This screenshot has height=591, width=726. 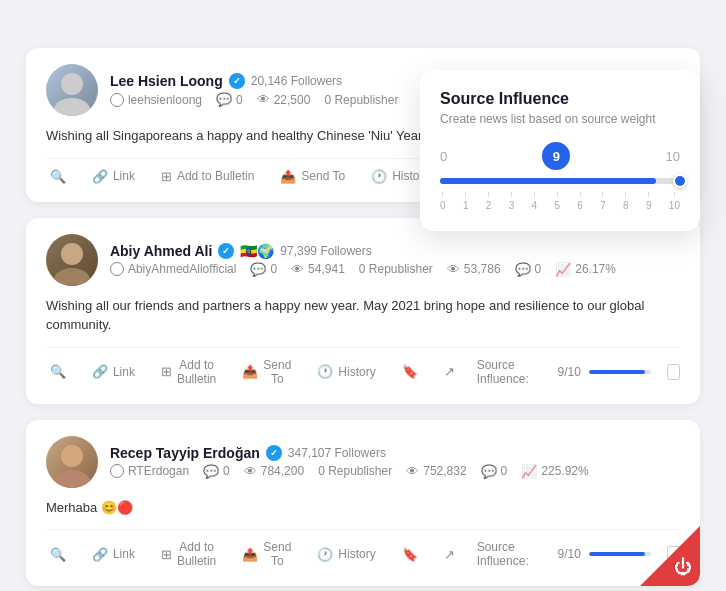 What do you see at coordinates (346, 554) in the screenshot?
I see `history-btn-3: 🕐 History` at bounding box center [346, 554].